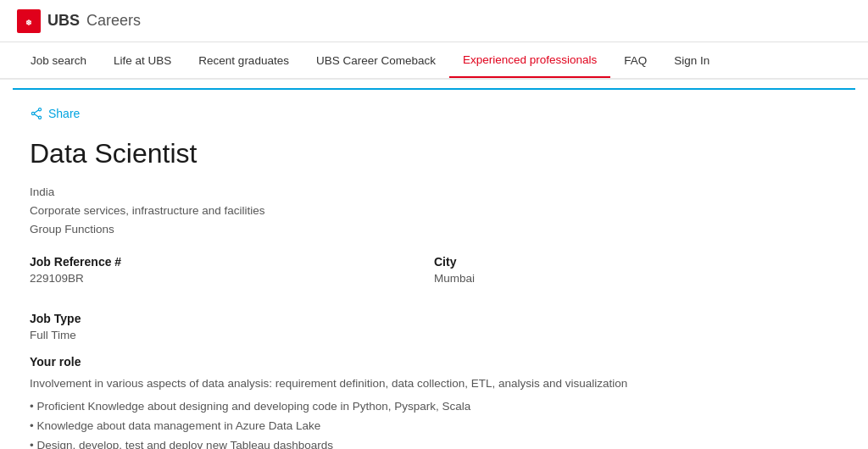 The height and width of the screenshot is (449, 868). Describe the element at coordinates (64, 114) in the screenshot. I see `share-label: Share` at that location.